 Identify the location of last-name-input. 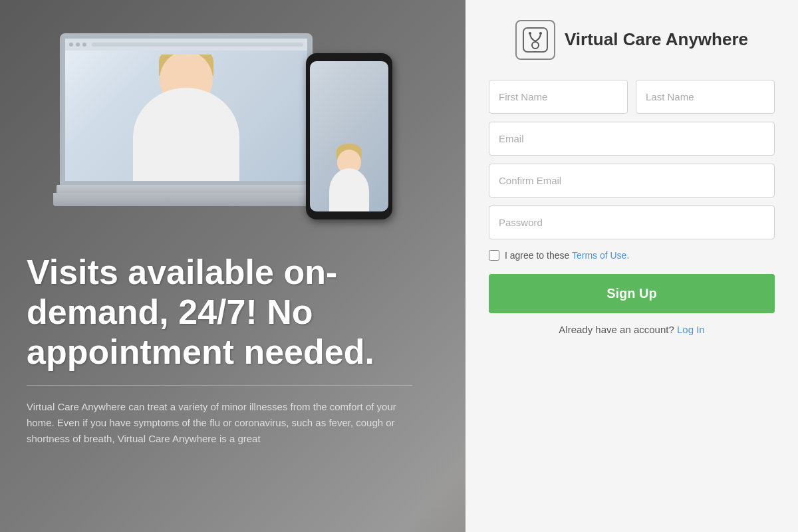
(705, 97).